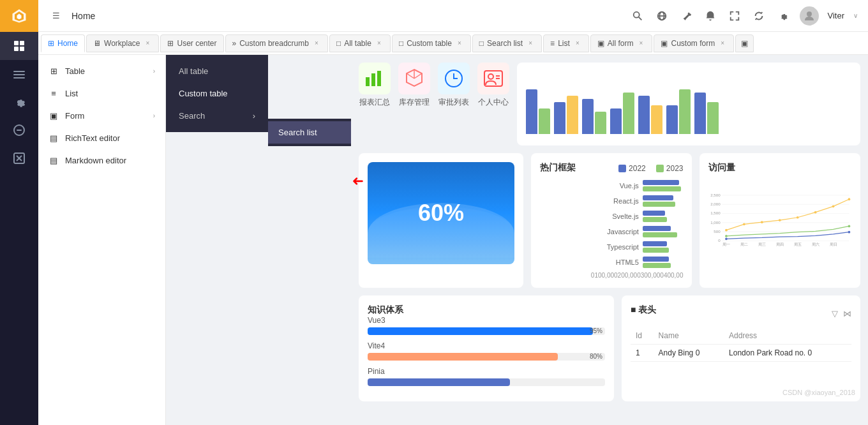 This screenshot has width=868, height=425. Describe the element at coordinates (19, 158) in the screenshot. I see `sidebar-item-close` at that location.